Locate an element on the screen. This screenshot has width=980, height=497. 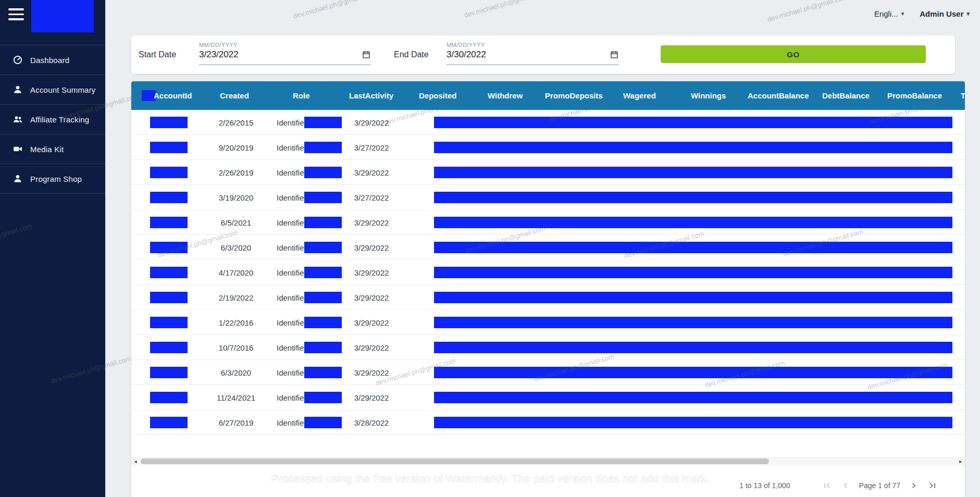
first-page-button is located at coordinates (827, 486).